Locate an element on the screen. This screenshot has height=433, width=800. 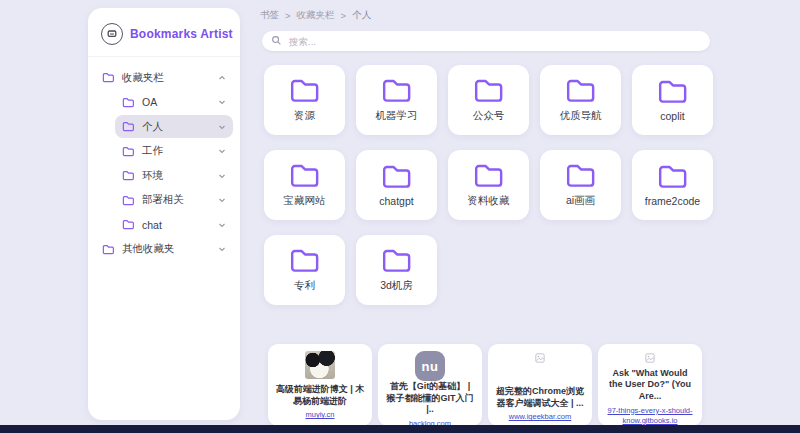
folder-card-official-accounts: 公众号 is located at coordinates (488, 100).